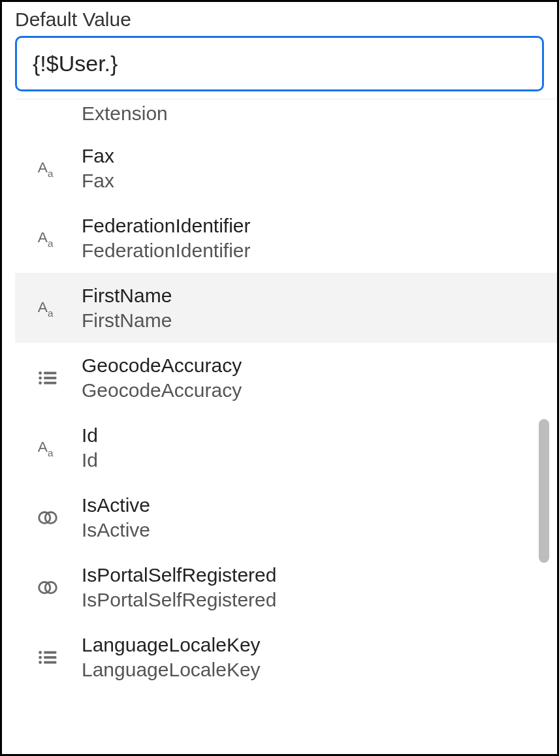 Image resolution: width=559 pixels, height=756 pixels. Describe the element at coordinates (90, 435) in the screenshot. I see `option-label: Id` at that location.